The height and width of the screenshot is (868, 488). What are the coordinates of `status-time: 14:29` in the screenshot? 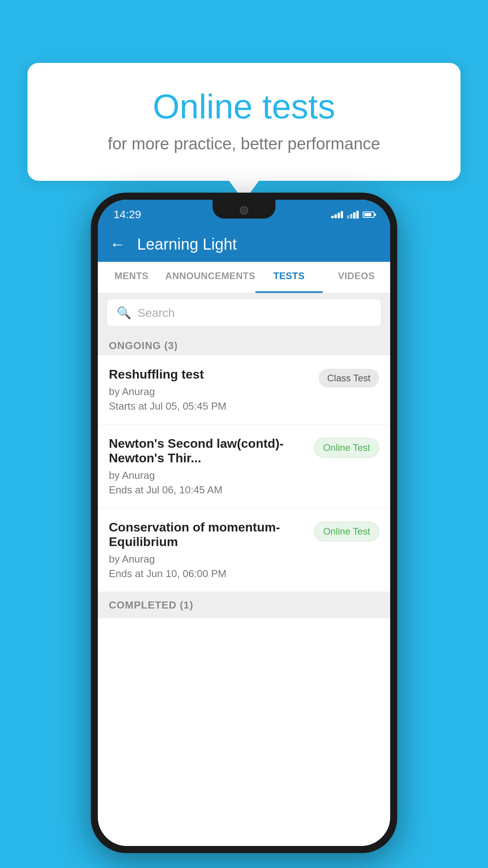 It's located at (127, 213).